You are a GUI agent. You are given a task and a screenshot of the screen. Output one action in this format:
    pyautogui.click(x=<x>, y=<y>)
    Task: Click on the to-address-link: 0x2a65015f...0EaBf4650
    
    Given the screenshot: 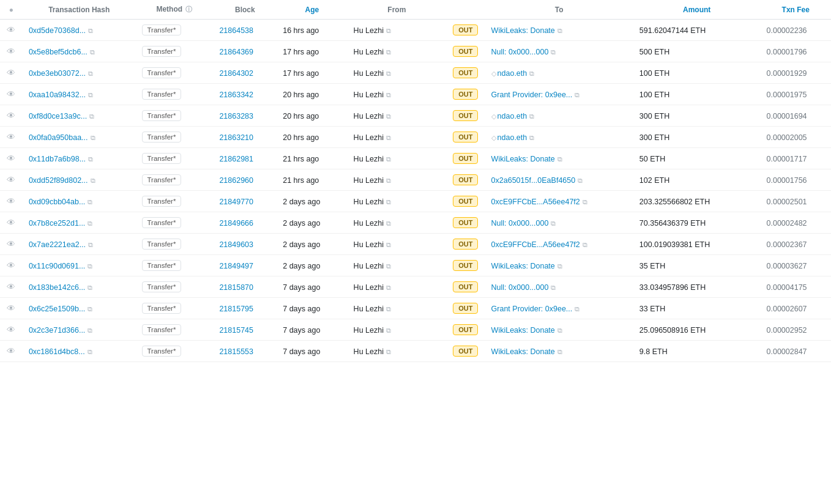 What is the action you would take?
    pyautogui.click(x=534, y=180)
    